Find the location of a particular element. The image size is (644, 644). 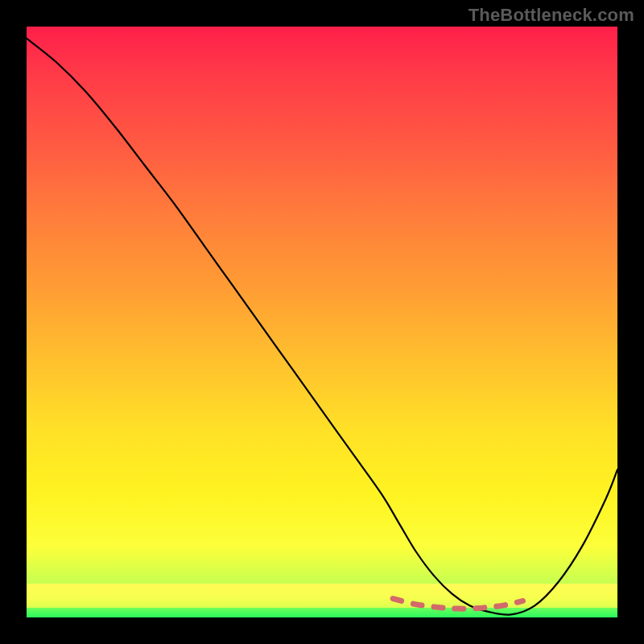

watermark-text: TheBottleneck.com is located at coordinates (551, 15).